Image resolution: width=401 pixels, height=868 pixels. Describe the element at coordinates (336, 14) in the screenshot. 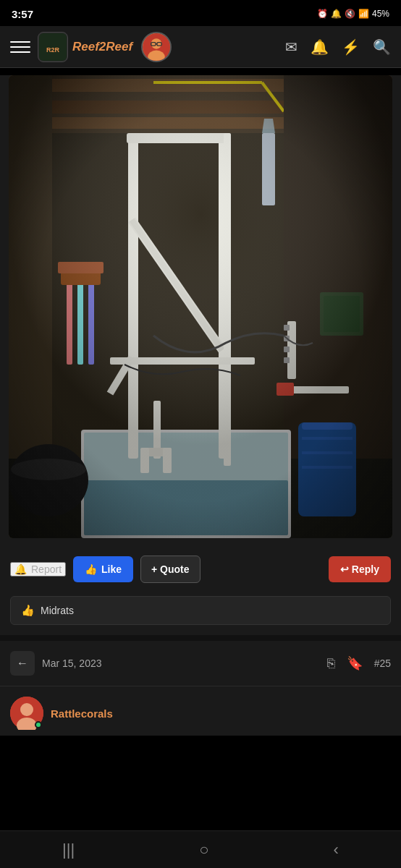

I see `alarm2-icon: 🔔` at that location.